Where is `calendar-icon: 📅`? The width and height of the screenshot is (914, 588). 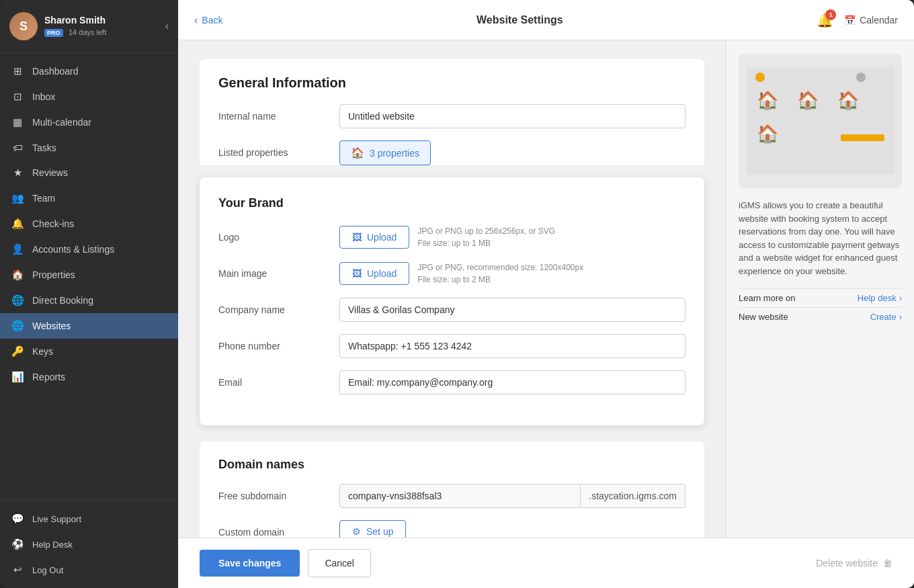 calendar-icon: 📅 is located at coordinates (849, 20).